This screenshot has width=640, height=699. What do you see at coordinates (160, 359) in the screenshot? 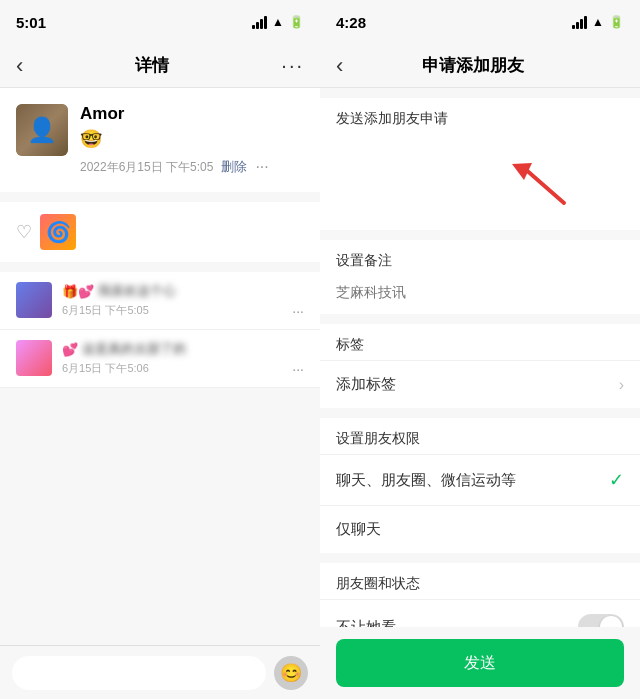
I see `comment-item-2: 💕 这是真的太甜了的 6月15日 下午5:06 ···` at bounding box center [160, 359].